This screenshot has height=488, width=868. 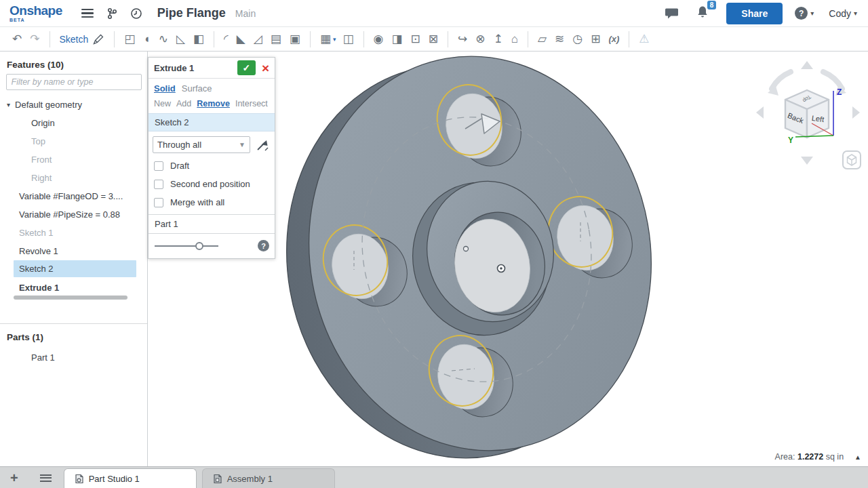 What do you see at coordinates (852, 160) in the screenshot?
I see `isometric-view-button` at bounding box center [852, 160].